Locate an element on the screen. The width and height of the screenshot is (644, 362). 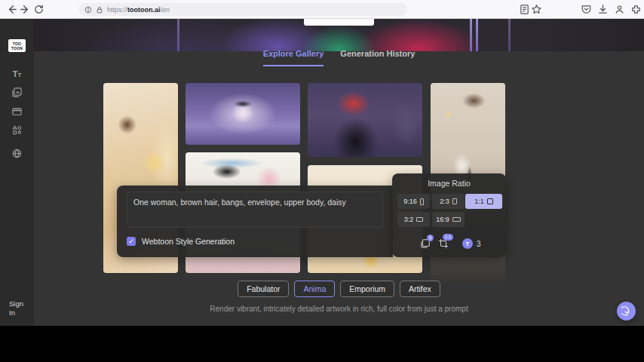
hero-banner is located at coordinates (339, 35).